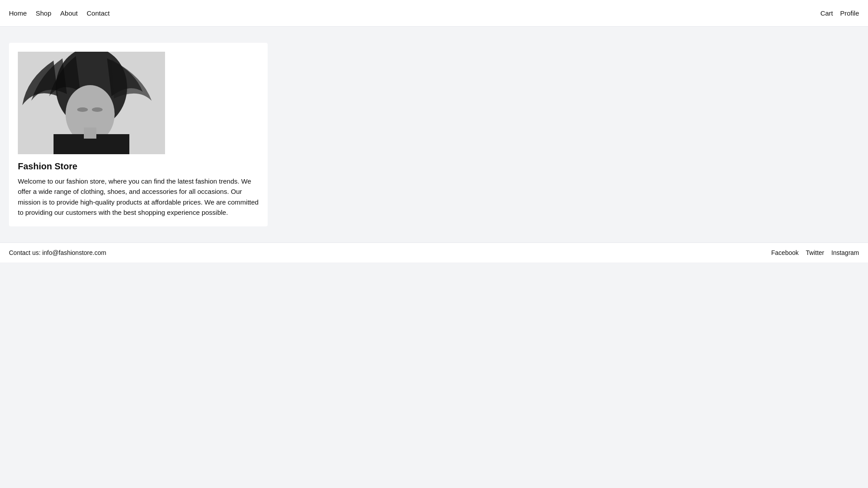 This screenshot has height=488, width=868. Describe the element at coordinates (91, 103) in the screenshot. I see `card-image` at that location.